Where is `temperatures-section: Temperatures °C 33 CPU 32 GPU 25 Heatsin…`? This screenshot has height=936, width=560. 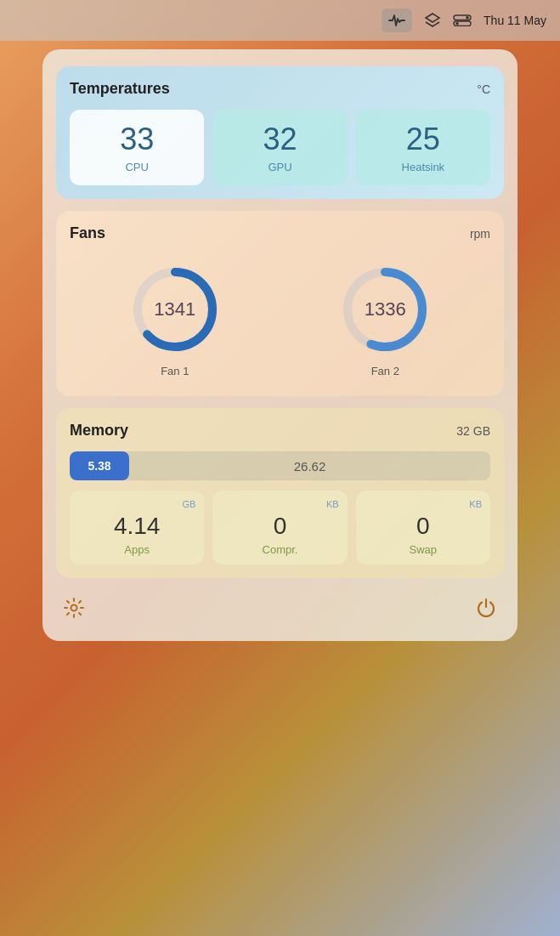
temperatures-section: Temperatures °C 33 CPU 32 GPU 25 Heatsin… is located at coordinates (280, 133).